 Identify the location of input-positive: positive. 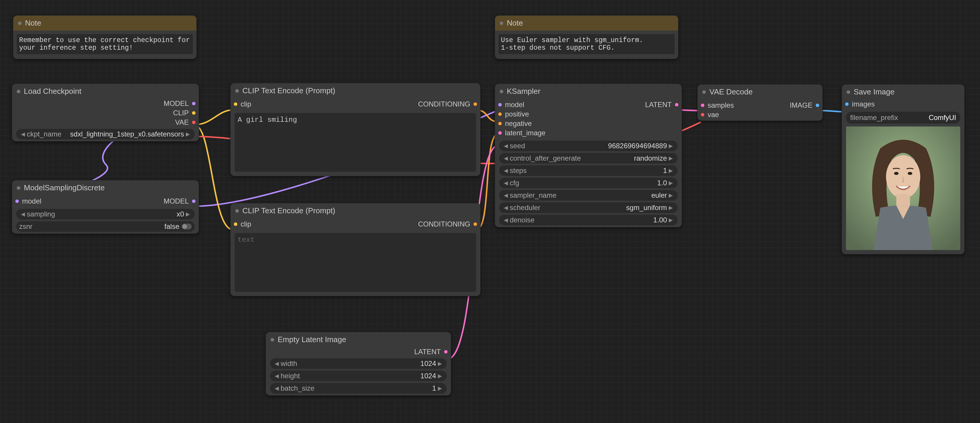
(543, 114).